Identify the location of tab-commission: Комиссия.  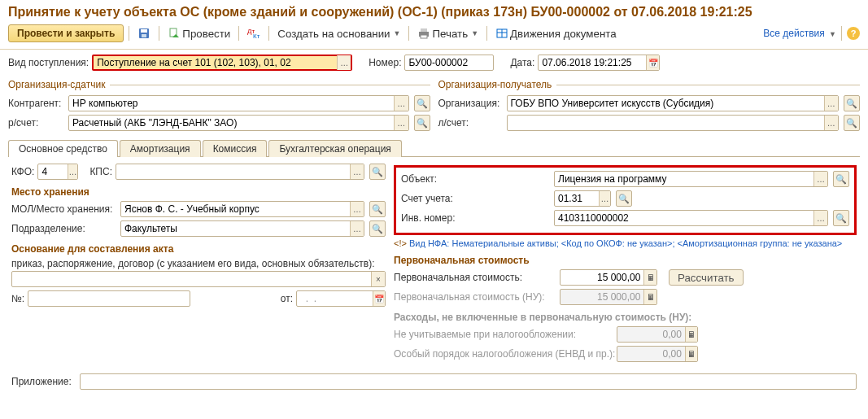
(235, 148).